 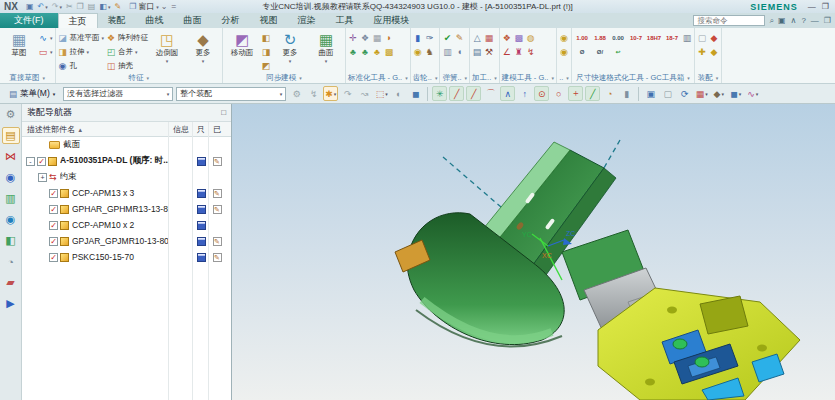 What do you see at coordinates (531, 38) in the screenshot?
I see `mtool-shell-icon: ◍` at bounding box center [531, 38].